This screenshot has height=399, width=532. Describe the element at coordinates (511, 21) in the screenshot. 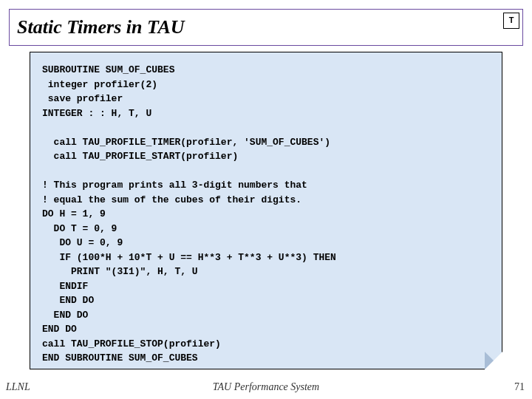

I see `tau-logo: T` at that location.